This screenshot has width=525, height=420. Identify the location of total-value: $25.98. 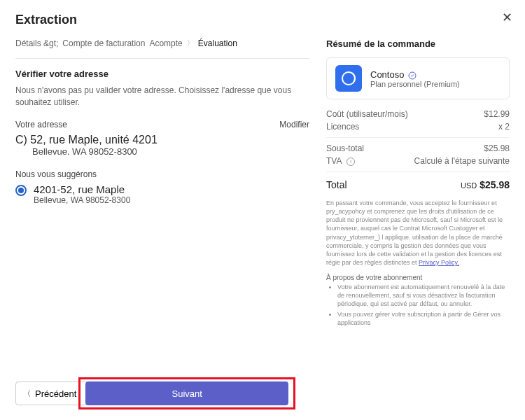
(494, 185).